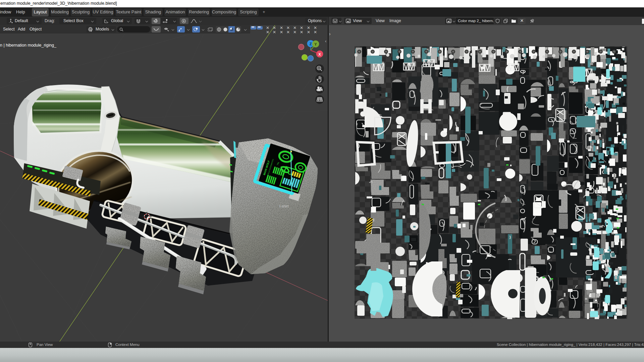 The height and width of the screenshot is (362, 644). I want to click on svg-text: n | hibernation module_riging_, so click(28, 45).